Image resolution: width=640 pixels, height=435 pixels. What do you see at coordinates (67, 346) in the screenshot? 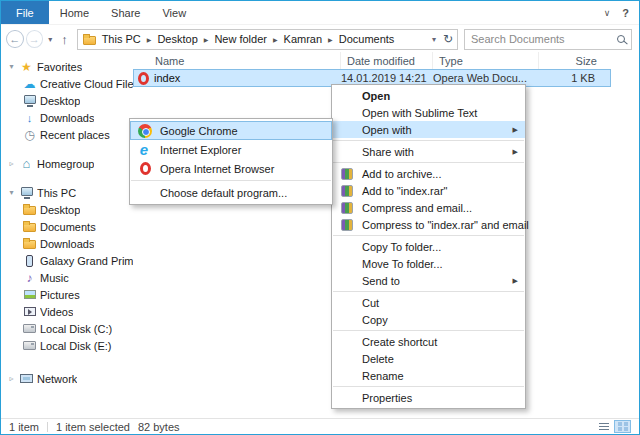
I see `sidebar-item-local-disk-e: Local Disk (E:)` at bounding box center [67, 346].